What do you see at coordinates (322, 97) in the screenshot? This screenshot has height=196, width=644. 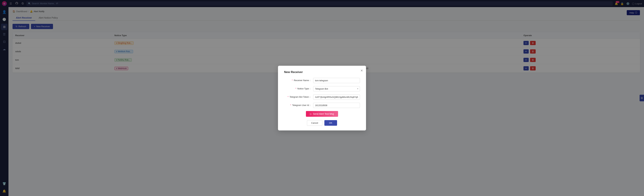 I see `bot-token-row: * Telegram Bot Token：` at bounding box center [322, 97].